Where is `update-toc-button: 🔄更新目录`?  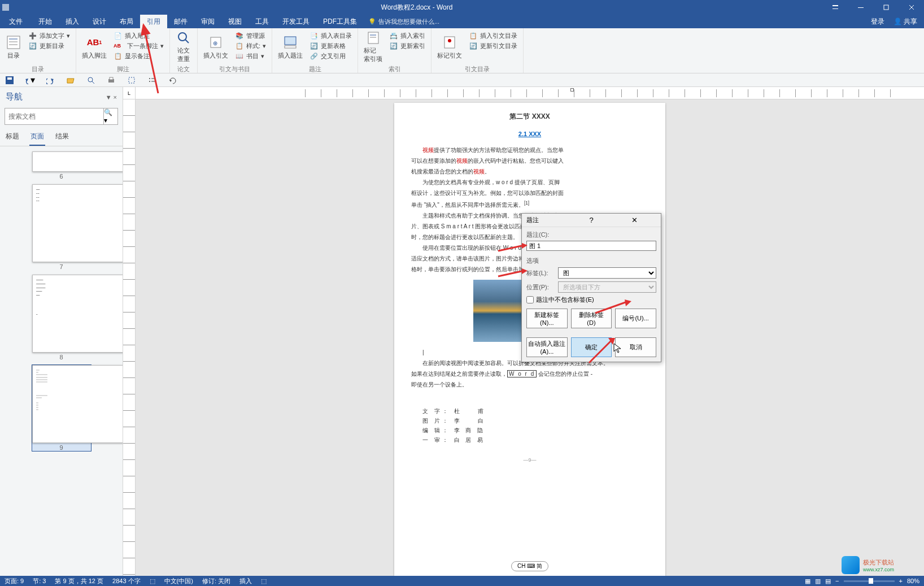 update-toc-button: 🔄更新目录 is located at coordinates (49, 46).